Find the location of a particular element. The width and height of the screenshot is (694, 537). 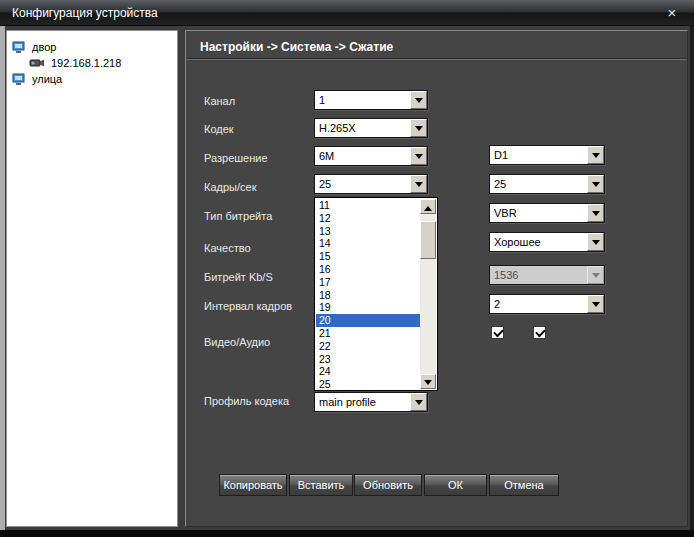

audio-checkbox is located at coordinates (540, 332).